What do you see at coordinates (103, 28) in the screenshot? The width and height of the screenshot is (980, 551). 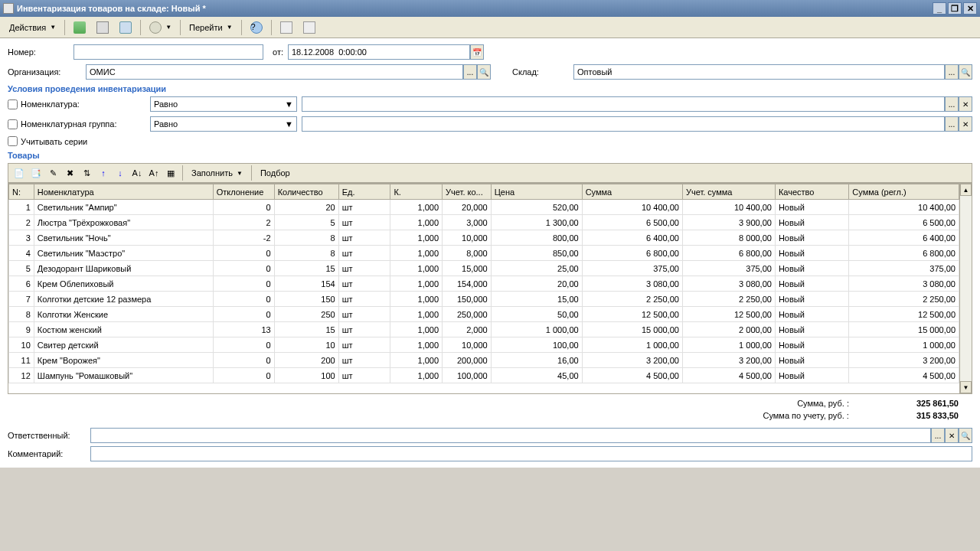 I see `copy-button` at bounding box center [103, 28].